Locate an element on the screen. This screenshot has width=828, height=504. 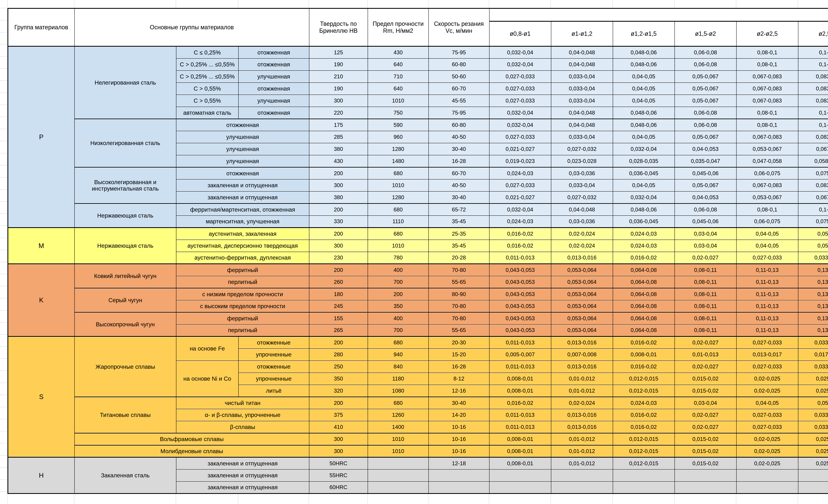
feed-cell: 0,019-0,023 is located at coordinates (520, 161).